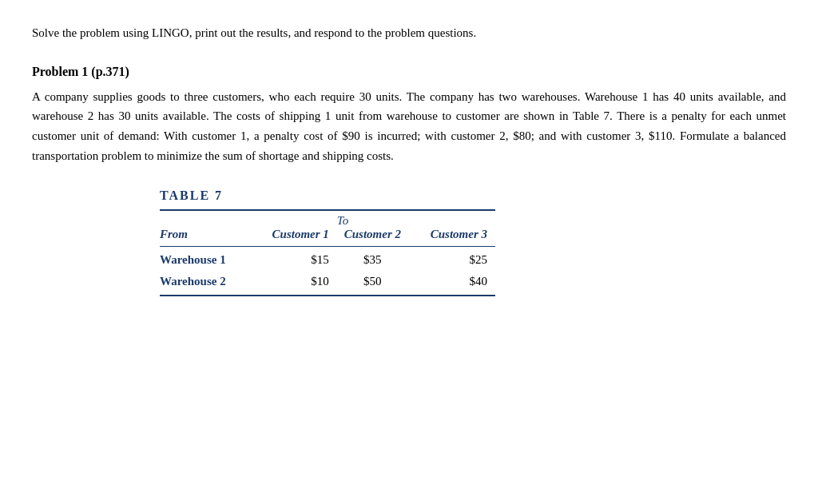 The width and height of the screenshot is (818, 504). Describe the element at coordinates (209, 237) in the screenshot. I see `from-header: From` at that location.